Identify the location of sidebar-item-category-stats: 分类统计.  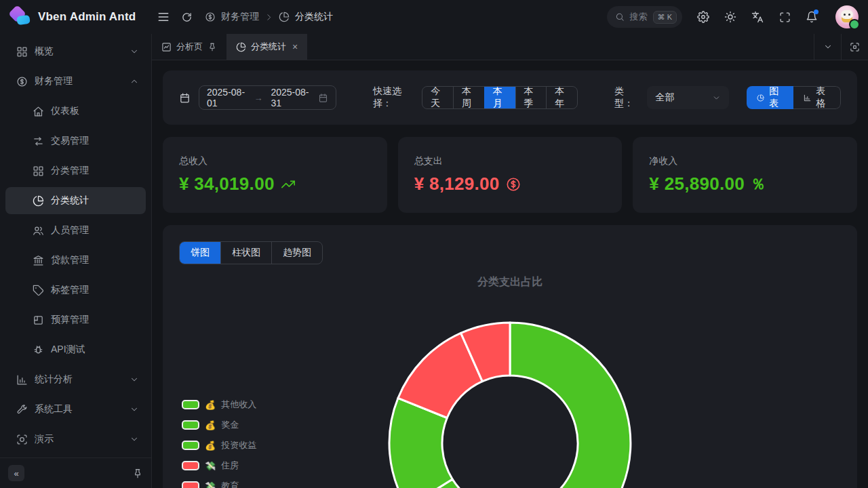
(76, 201).